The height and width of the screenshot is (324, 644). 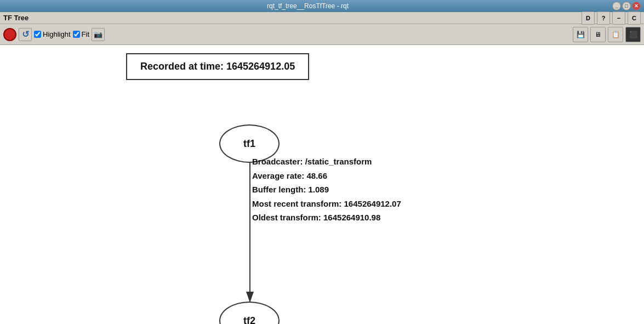 I want to click on save-button: 💾, so click(x=580, y=35).